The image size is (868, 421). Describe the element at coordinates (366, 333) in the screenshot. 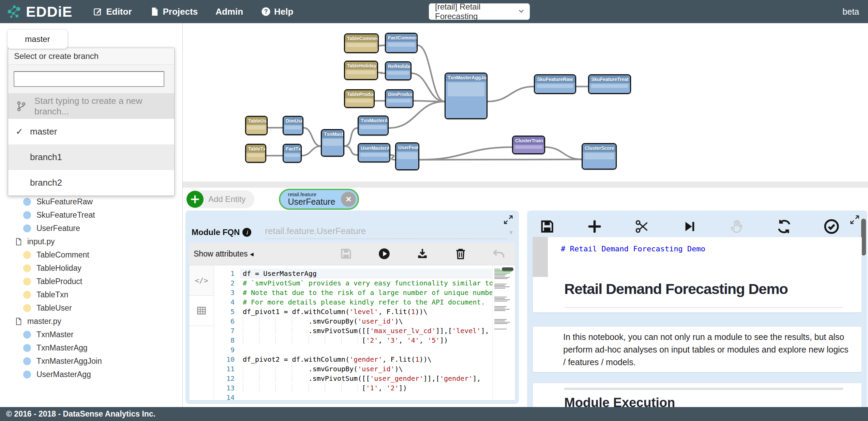

I see `code-area: df = UserMasterAgg# `smvPivotSum` provid…` at that location.